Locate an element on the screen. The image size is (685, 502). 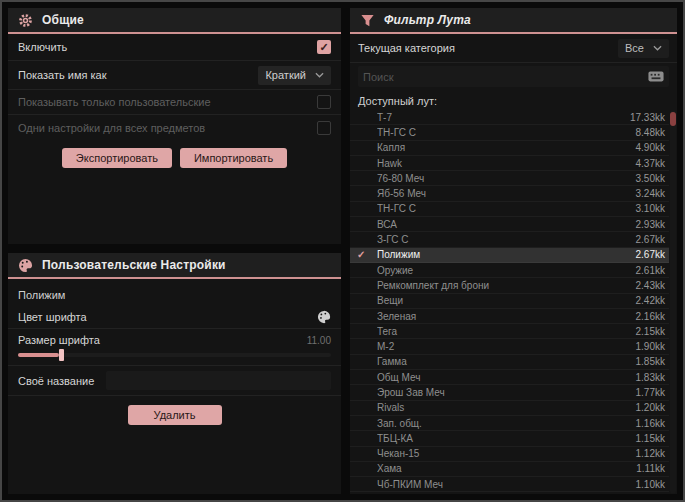
loot-item-value: 4.90kk is located at coordinates (650, 148).